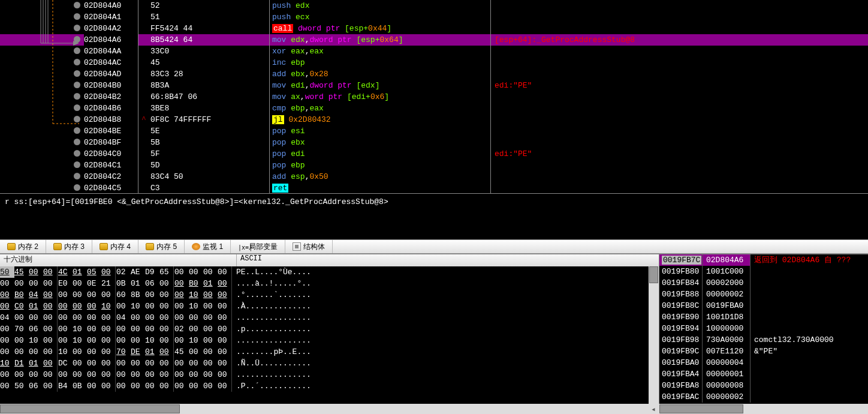 This screenshot has height=414, width=868. Describe the element at coordinates (263, 247) in the screenshot. I see `tab-label: 局部变量` at that location.